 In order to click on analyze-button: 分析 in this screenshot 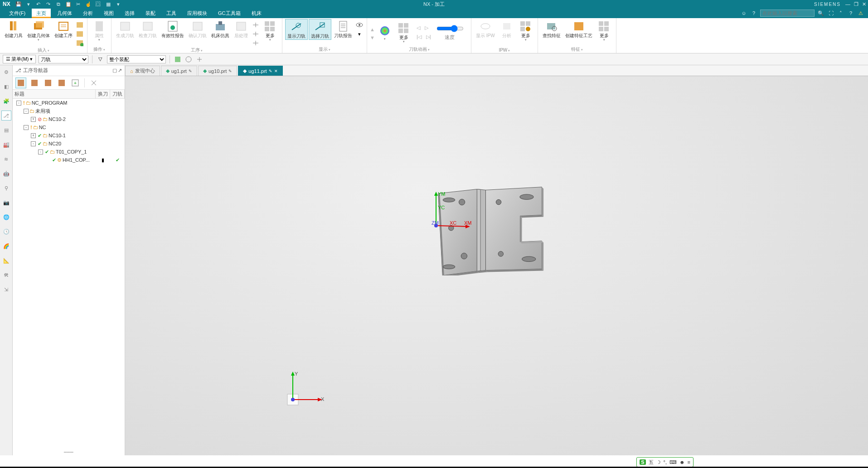, I will do `click(507, 29)`.